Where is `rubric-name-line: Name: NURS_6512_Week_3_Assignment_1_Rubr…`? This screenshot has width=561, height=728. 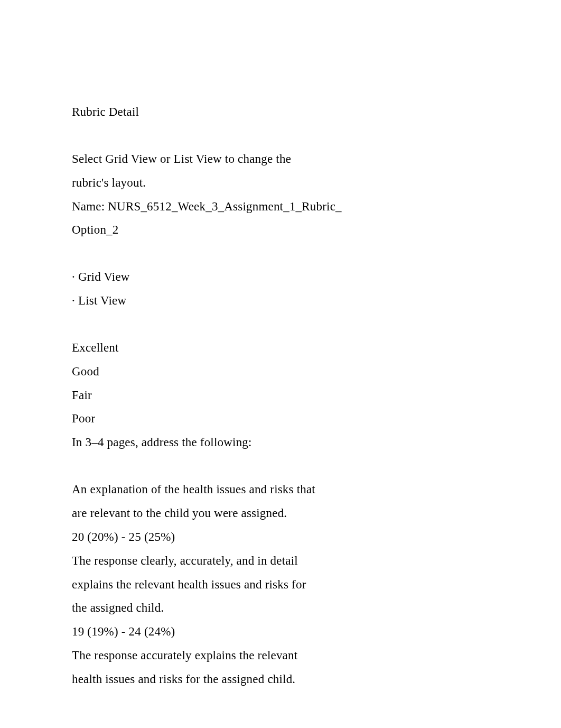
rubric-name-line: Name: NURS_6512_Week_3_Assignment_1_Rubr… is located at coordinates (280, 207).